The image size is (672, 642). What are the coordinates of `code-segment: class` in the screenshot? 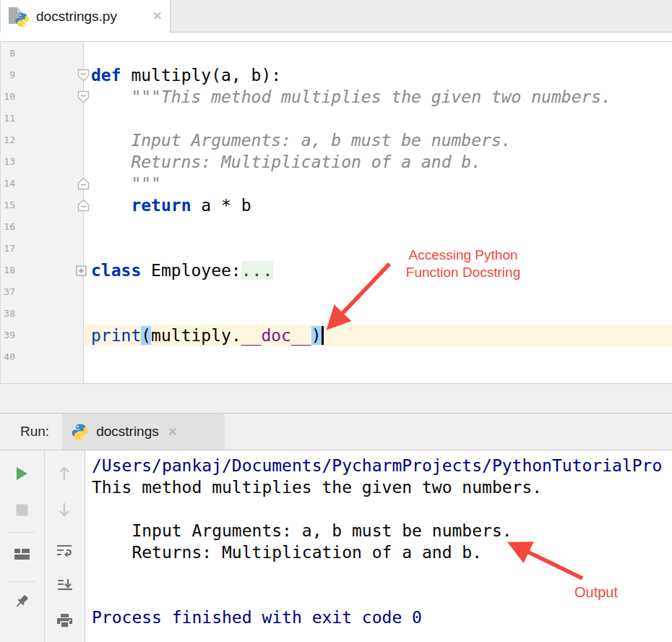 It's located at (116, 270).